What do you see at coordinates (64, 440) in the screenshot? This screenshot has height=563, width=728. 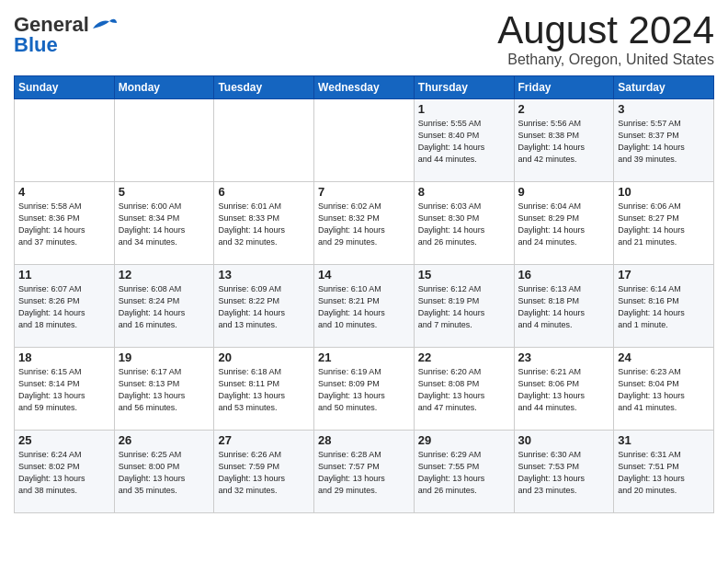 I see `day-number: 25` at bounding box center [64, 440].